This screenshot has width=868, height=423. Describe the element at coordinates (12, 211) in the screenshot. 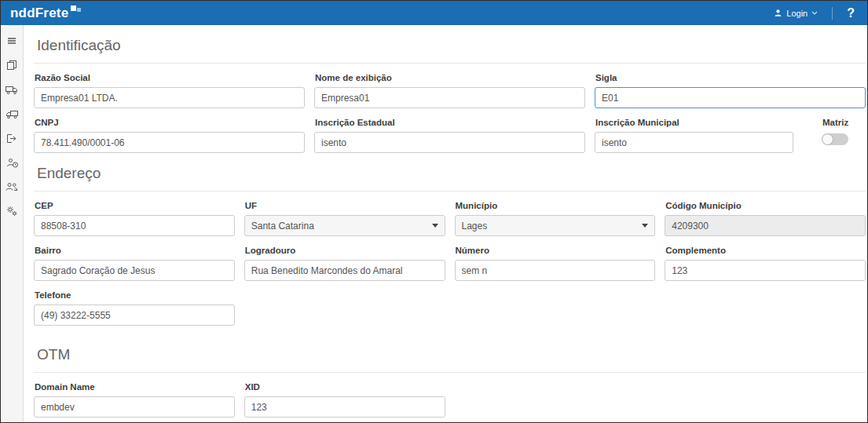

I see `sidebar-item-settings` at that location.